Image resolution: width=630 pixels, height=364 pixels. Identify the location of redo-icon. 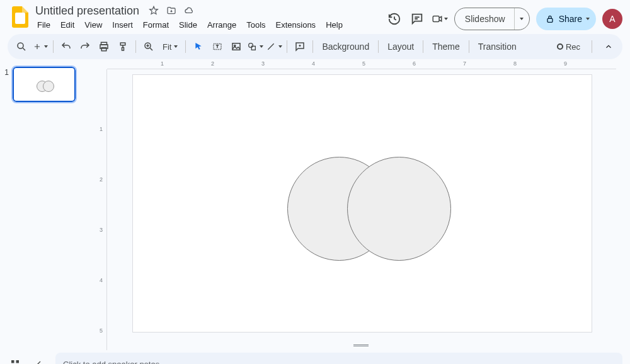
(85, 47).